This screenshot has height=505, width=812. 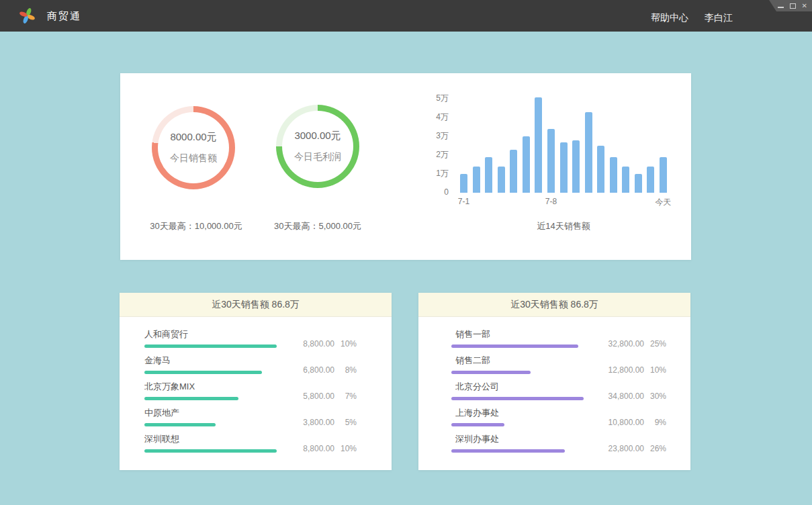 What do you see at coordinates (561, 439) in the screenshot?
I see `rank-item-label: 深圳办事处` at bounding box center [561, 439].